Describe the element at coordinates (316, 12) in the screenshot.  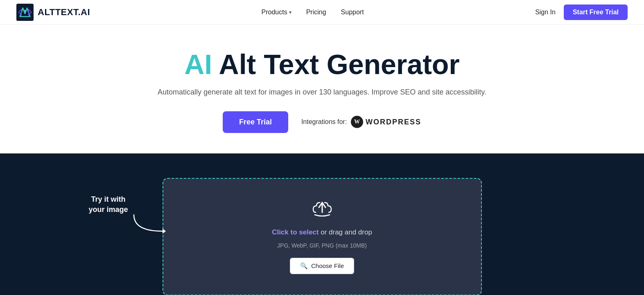
I see `nav-pricing-link: Pricing` at that location.